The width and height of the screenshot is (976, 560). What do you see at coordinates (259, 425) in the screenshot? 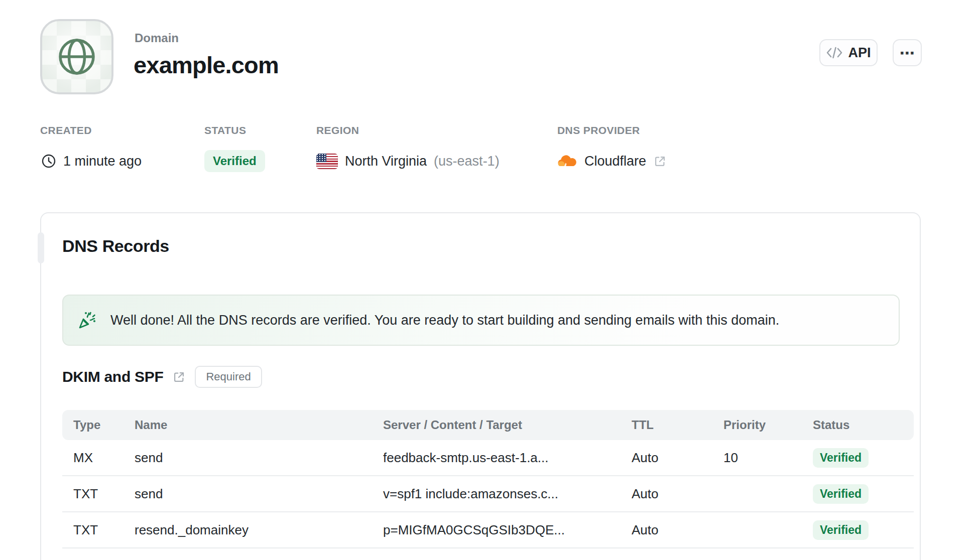
I see `col-name: Name` at bounding box center [259, 425].